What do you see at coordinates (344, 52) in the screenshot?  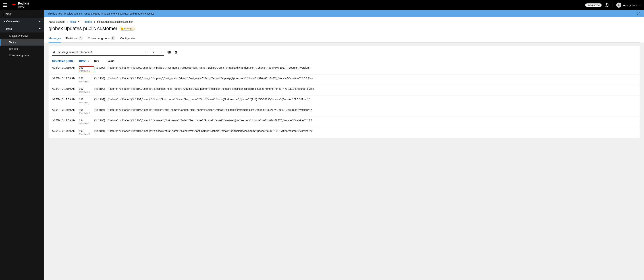 I see `toolbar: ✕ →` at bounding box center [344, 52].